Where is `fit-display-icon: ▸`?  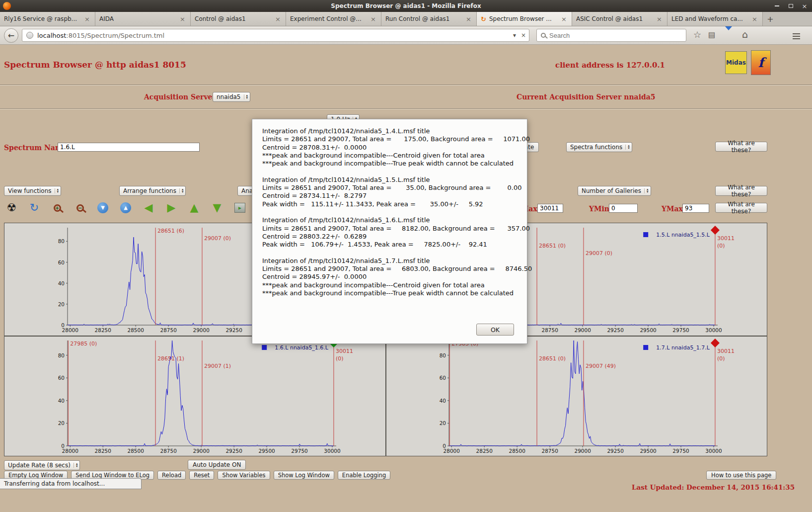 fit-display-icon: ▸ is located at coordinates (240, 208).